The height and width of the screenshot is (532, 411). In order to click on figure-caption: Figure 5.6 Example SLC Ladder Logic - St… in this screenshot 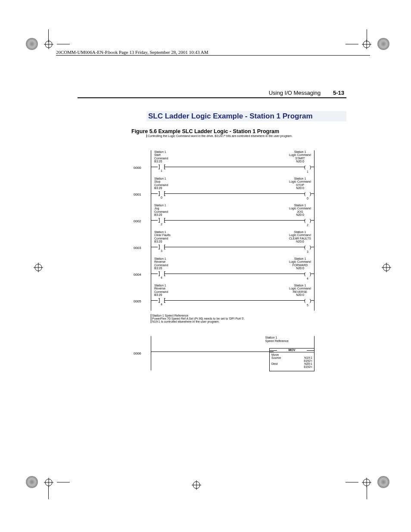, I will do `click(205, 131)`.